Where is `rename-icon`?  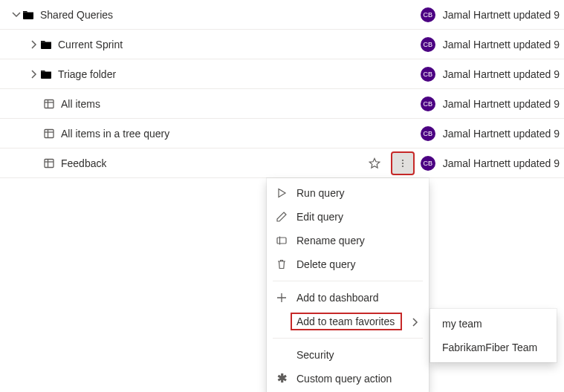 rename-icon is located at coordinates (282, 241).